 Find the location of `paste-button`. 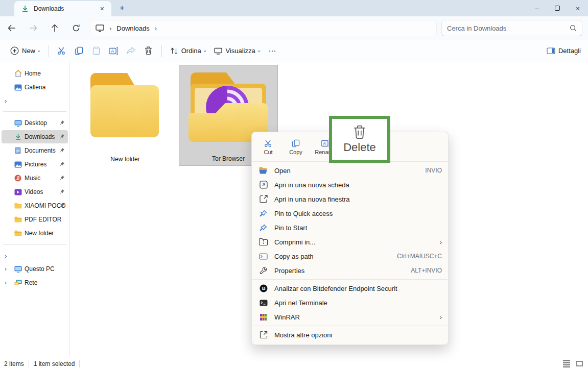

paste-button is located at coordinates (97, 51).